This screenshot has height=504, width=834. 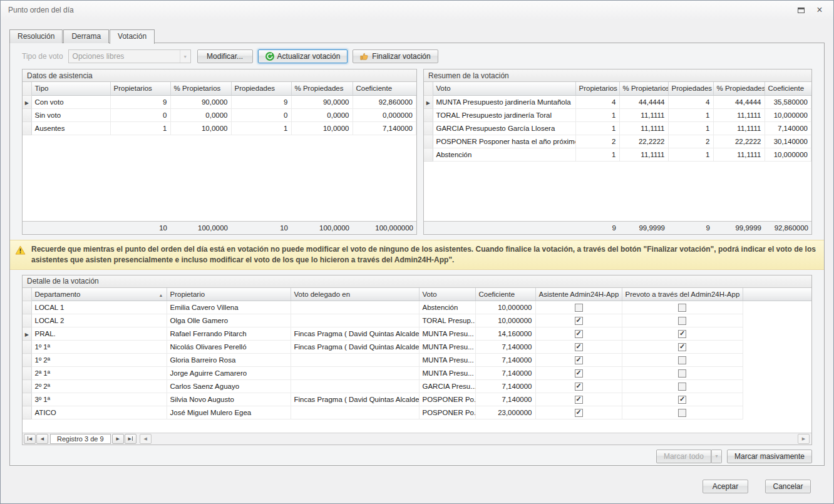 What do you see at coordinates (725, 486) in the screenshot?
I see `aceptar-button: Aceptar` at bounding box center [725, 486].